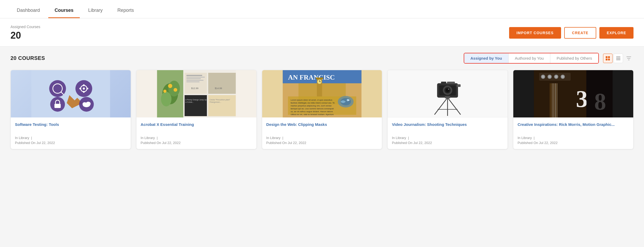 The height and width of the screenshot is (247, 644). Describe the element at coordinates (582, 99) in the screenshot. I see `svg-text: 3` at that location.